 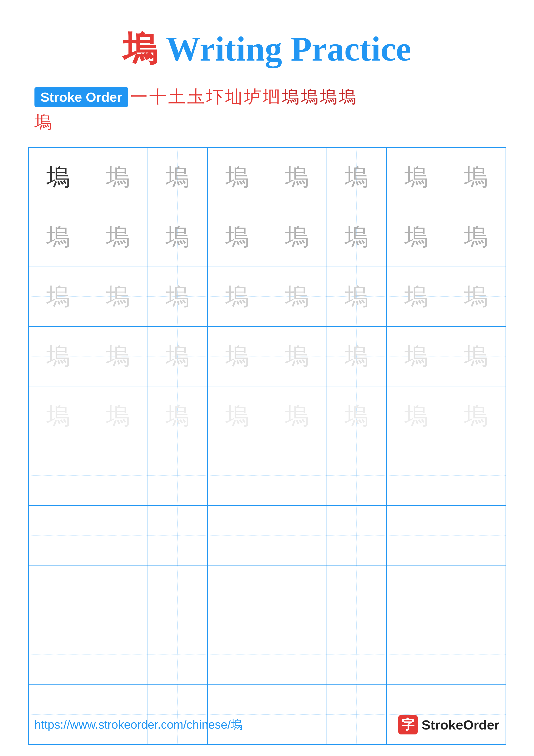 What do you see at coordinates (139, 97) in the screenshot?
I see `stroke-step-1: 一` at bounding box center [139, 97].